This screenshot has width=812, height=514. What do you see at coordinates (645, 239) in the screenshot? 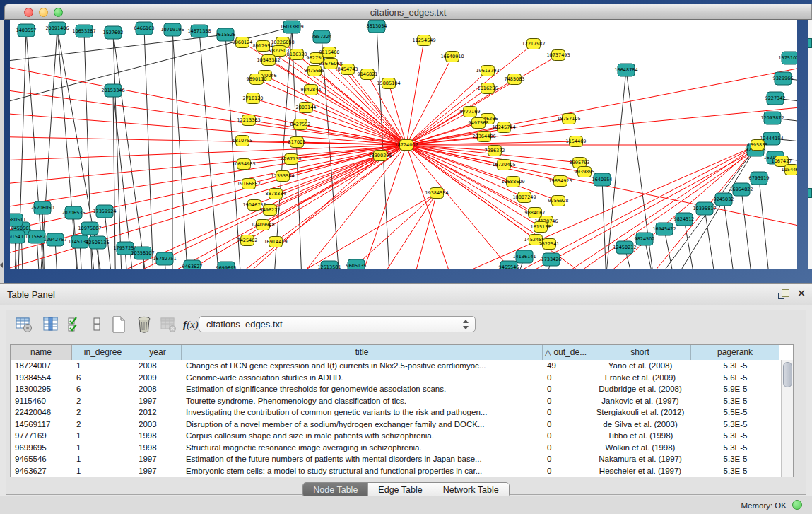
I see `graph-node: 9824502` at bounding box center [645, 239].